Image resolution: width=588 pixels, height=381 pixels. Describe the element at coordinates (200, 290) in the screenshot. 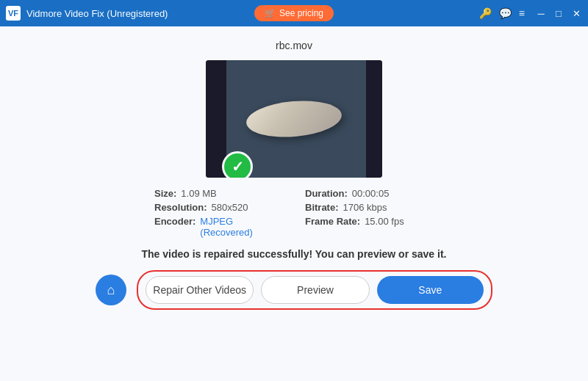

I see `repair-other-button: Repair Other Videos` at that location.